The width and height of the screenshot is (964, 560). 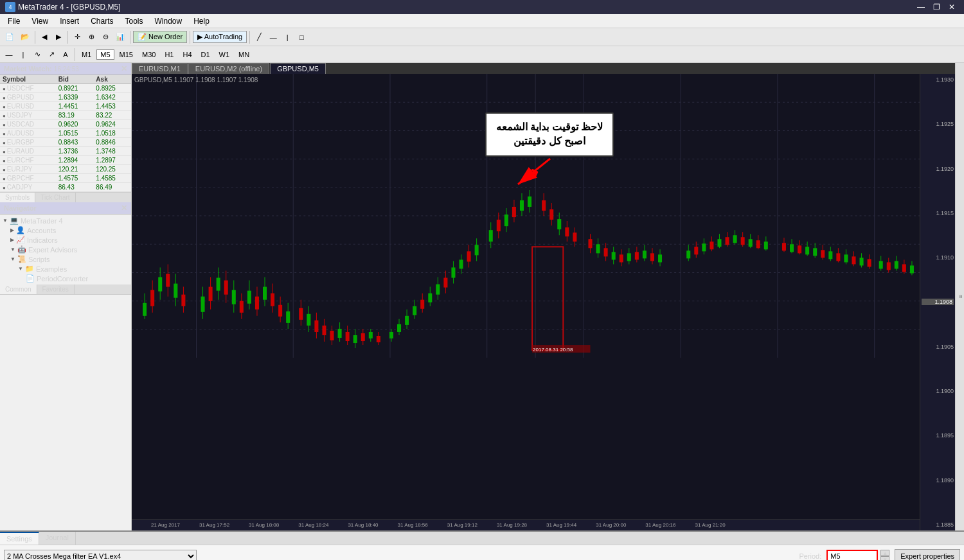 I want to click on toolbar-open-btn: 📂, so click(x=25, y=37).